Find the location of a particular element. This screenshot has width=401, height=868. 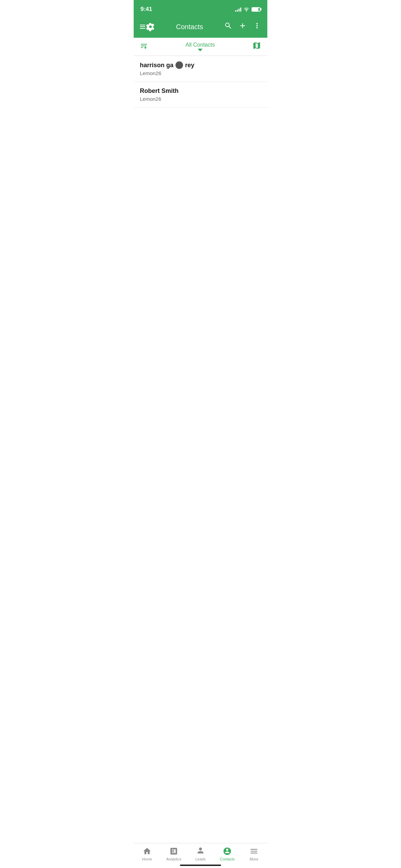

contact-list: harrison ga rey Lemon26 Robert Smith Lem… is located at coordinates (200, 82).